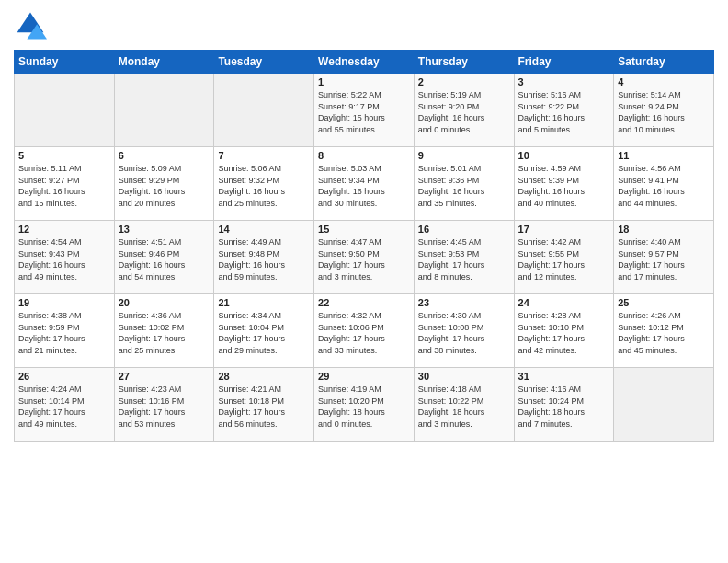  I want to click on day-number: 2, so click(464, 82).